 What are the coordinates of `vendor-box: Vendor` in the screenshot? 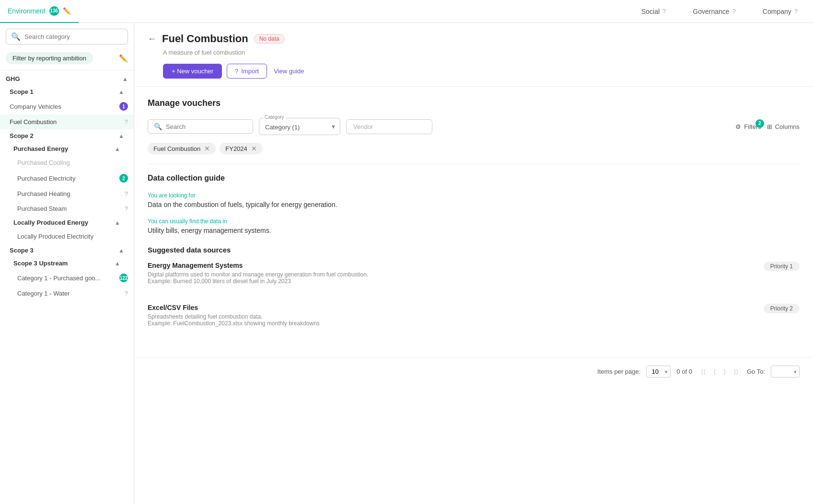 It's located at (389, 126).